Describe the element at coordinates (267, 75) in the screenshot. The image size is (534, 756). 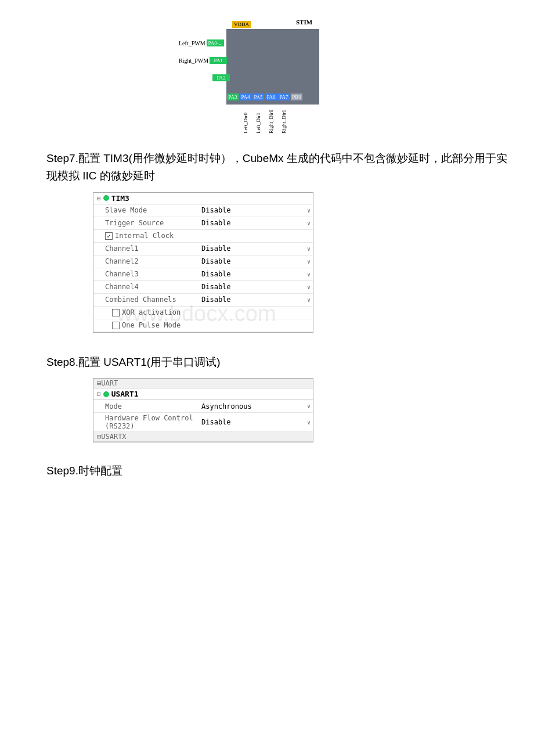
I see `chip-diagram: STIM VDDA Left_PWM PA0-... Right_PWM PA1…` at that location.